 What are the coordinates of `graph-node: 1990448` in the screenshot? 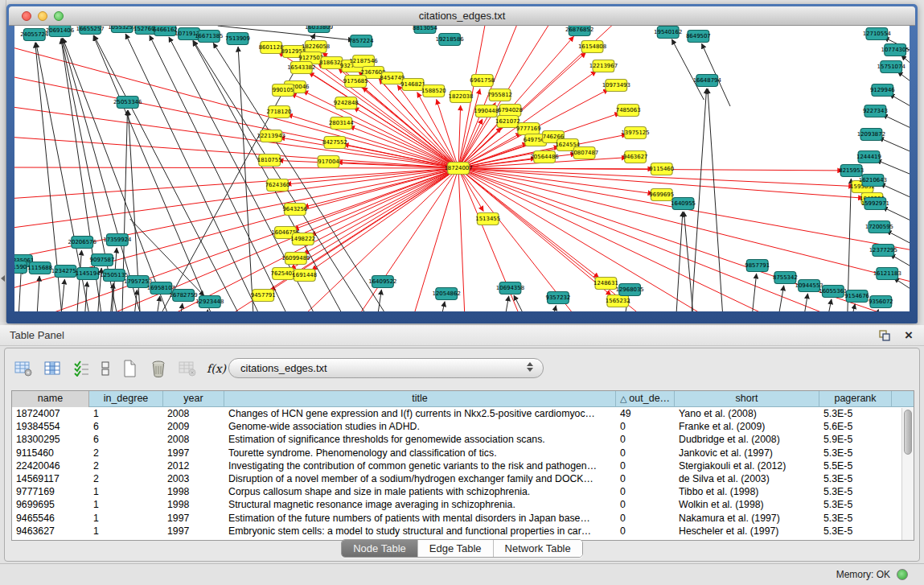 It's located at (486, 111).